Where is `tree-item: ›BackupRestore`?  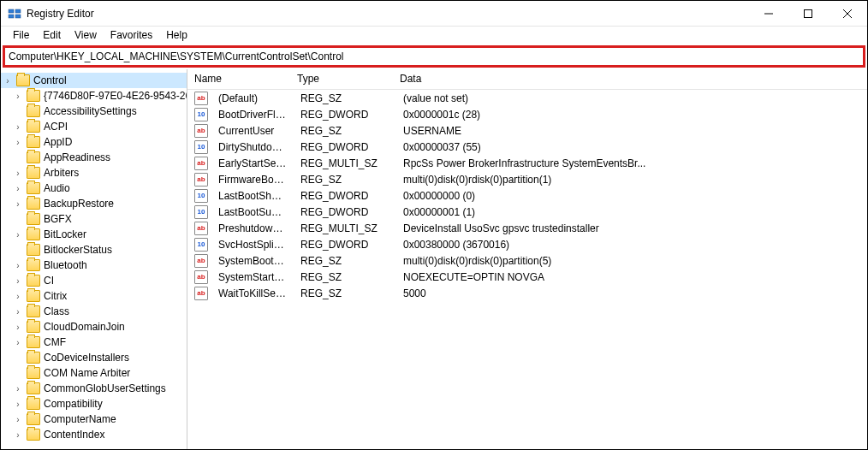 tree-item: ›BackupRestore is located at coordinates (94, 204).